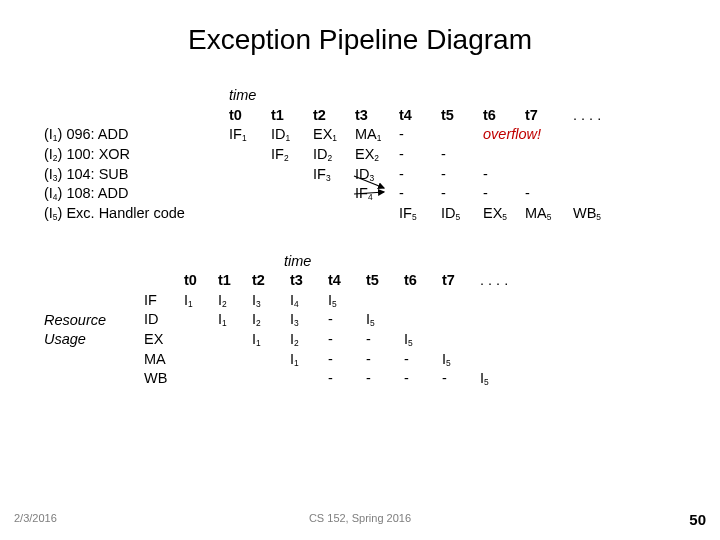  I want to click on table-row: MAI1---I5, so click(410, 360).